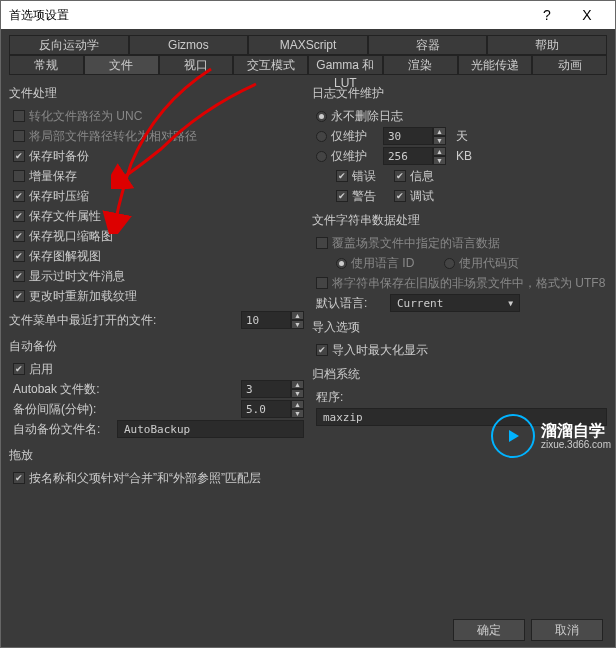  What do you see at coordinates (400, 196) in the screenshot?
I see `cb-debug` at bounding box center [400, 196].